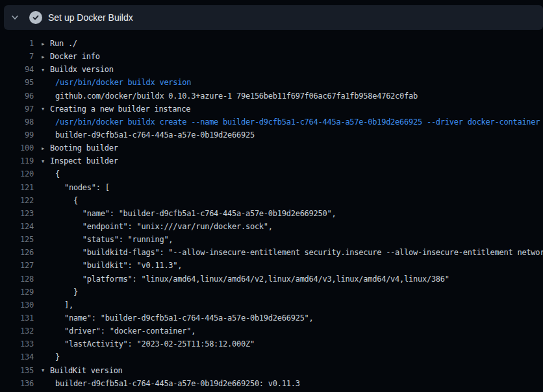 The width and height of the screenshot is (543, 392). I want to click on log-line: 127 "buildkit": "v0.11.3",, so click(272, 265).